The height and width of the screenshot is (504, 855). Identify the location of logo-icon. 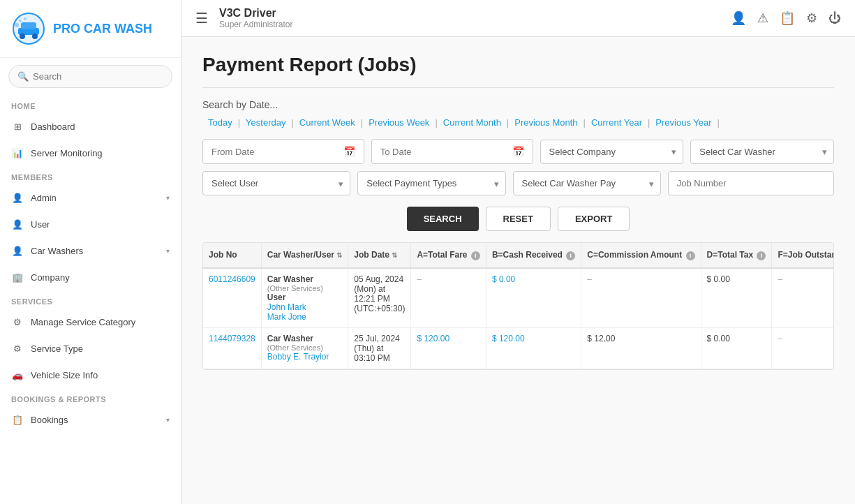
(29, 29).